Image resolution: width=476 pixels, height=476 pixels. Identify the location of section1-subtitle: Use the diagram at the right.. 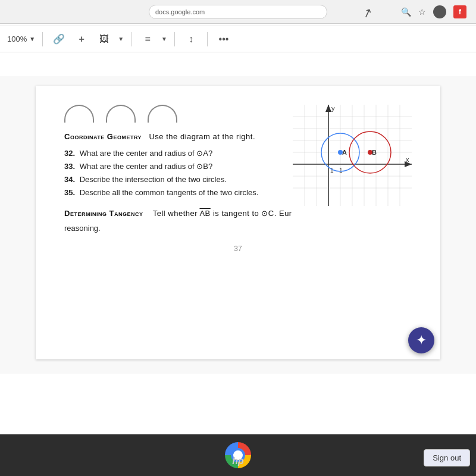
(202, 137).